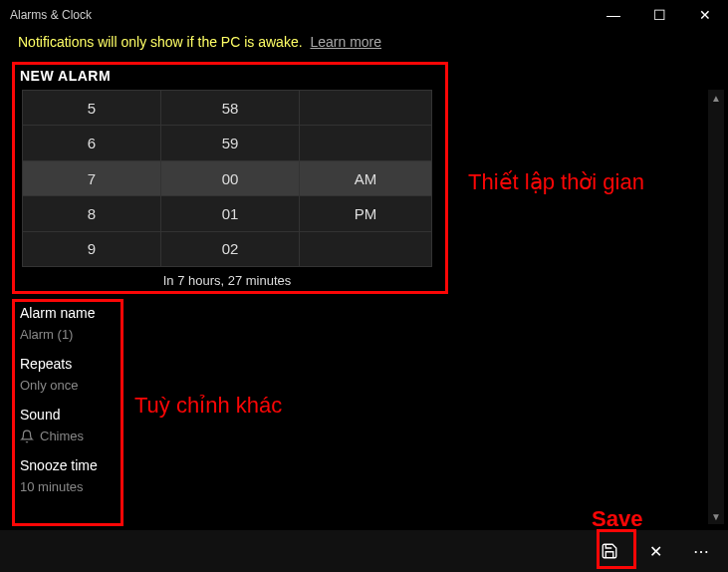 The image size is (728, 572). I want to click on more-button: ⋯, so click(701, 551).